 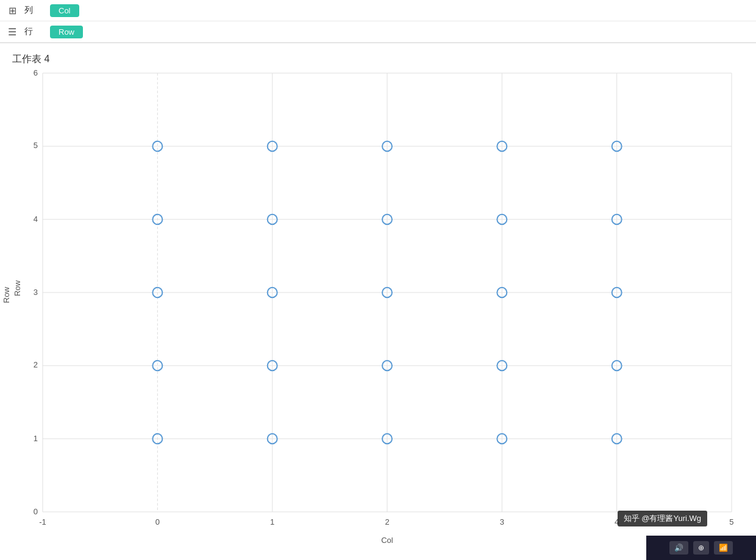 I want to click on row-filter-icon: ☰, so click(x=12, y=32).